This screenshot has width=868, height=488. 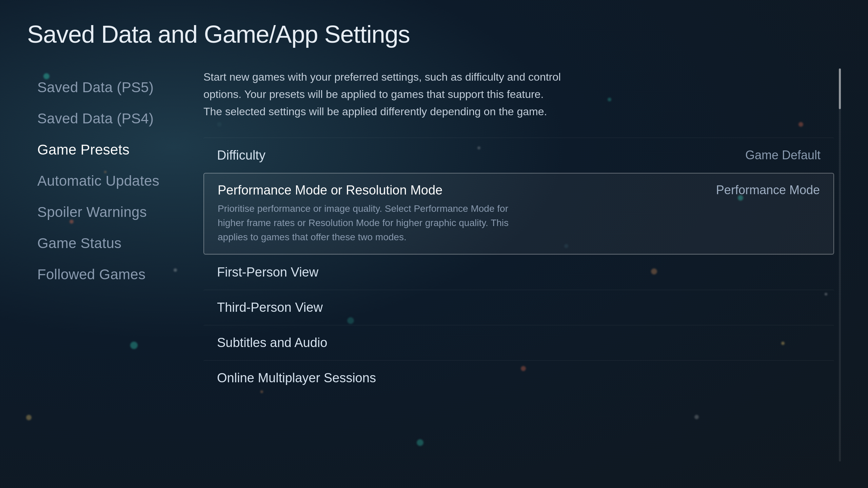 What do you see at coordinates (768, 190) in the screenshot?
I see `setting-value-performance-mode: Performance Mode` at bounding box center [768, 190].